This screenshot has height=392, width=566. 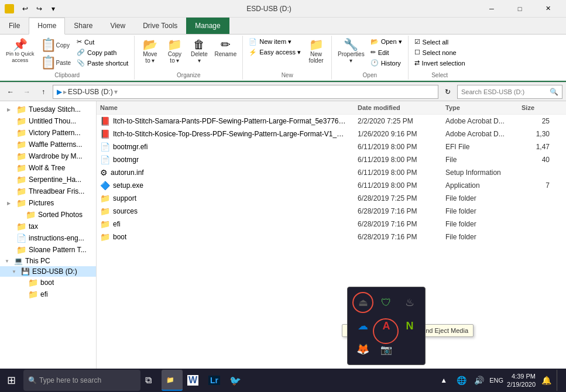 I want to click on qat-redo: ↪, so click(x=39, y=9).